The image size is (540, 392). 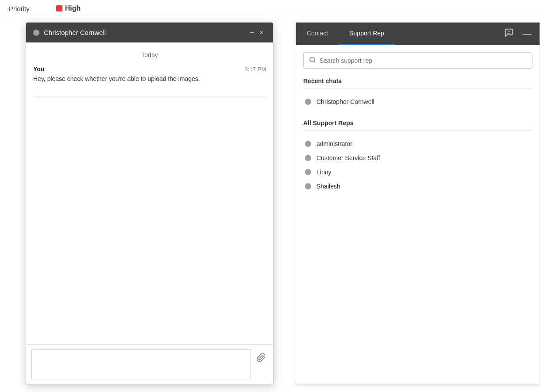 I want to click on priority-dot-indicator, so click(x=59, y=8).